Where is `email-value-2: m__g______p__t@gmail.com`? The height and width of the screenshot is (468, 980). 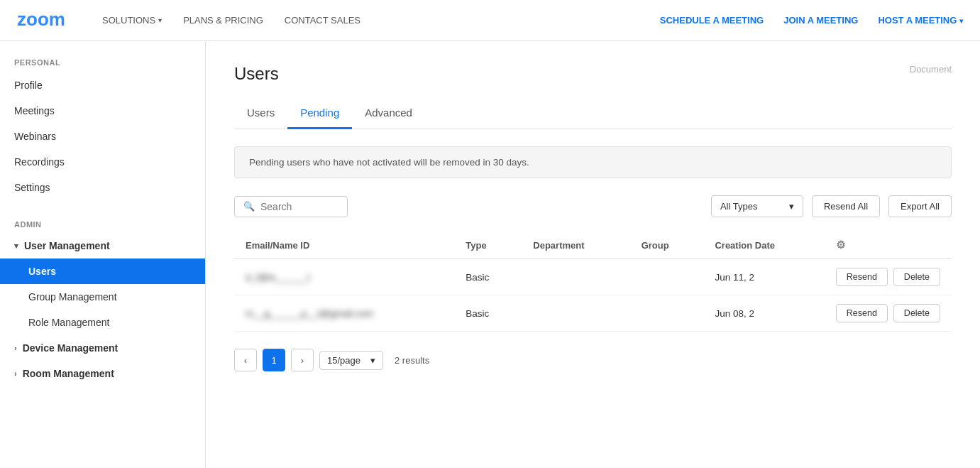
email-value-2: m__g______p__t@gmail.com is located at coordinates (309, 314).